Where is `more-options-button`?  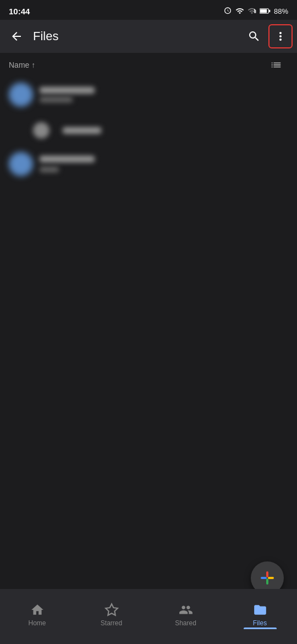 more-options-button is located at coordinates (280, 36).